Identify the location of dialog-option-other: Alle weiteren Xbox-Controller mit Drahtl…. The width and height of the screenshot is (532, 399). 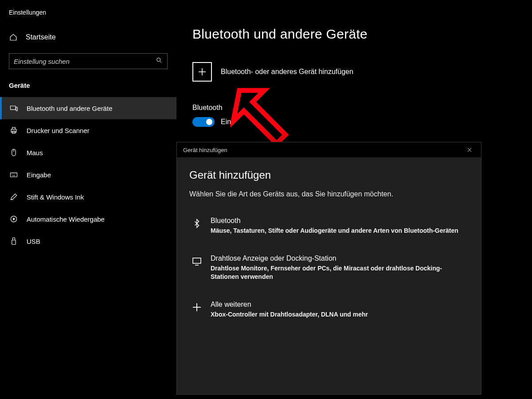
(329, 309).